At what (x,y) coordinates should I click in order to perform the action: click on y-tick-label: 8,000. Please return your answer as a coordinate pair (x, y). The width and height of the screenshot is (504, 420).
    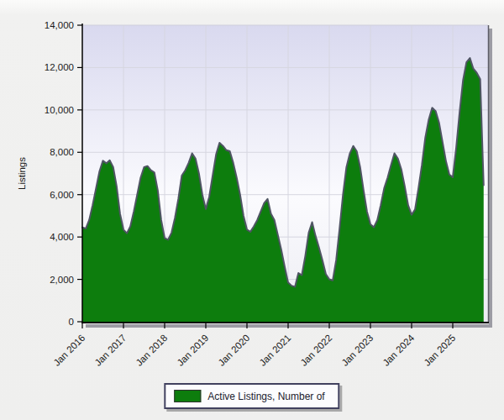
    Looking at the image, I should click on (62, 152).